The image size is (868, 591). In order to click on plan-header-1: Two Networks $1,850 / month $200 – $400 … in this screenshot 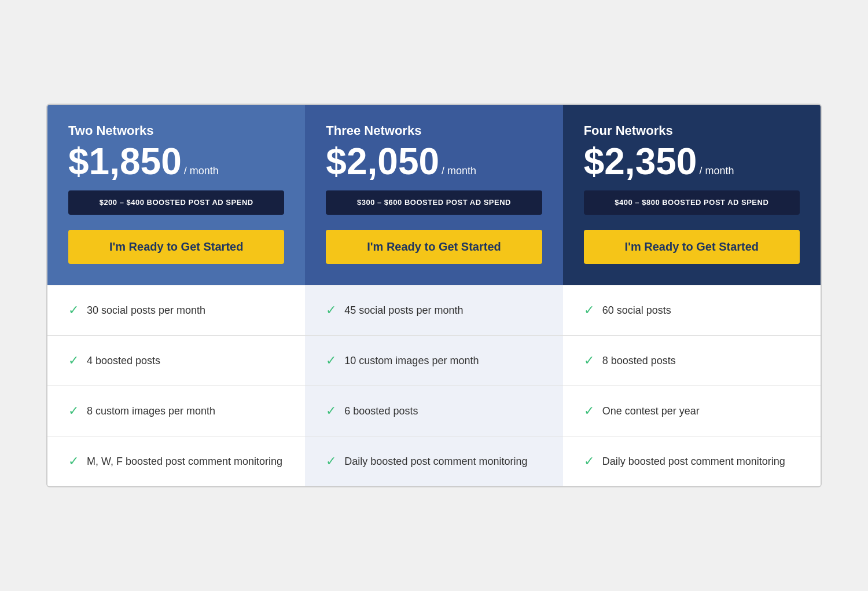, I will do `click(176, 194)`.